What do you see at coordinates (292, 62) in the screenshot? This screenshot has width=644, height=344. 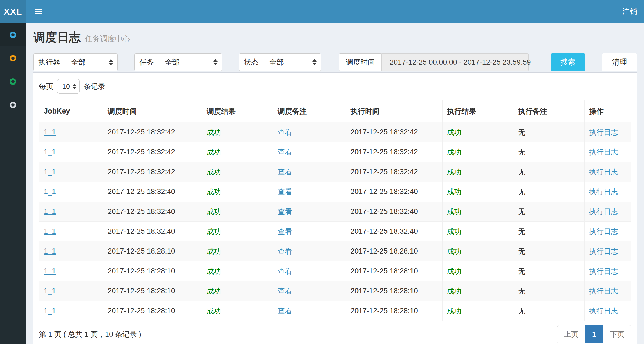 I see `status-select: 全部` at bounding box center [292, 62].